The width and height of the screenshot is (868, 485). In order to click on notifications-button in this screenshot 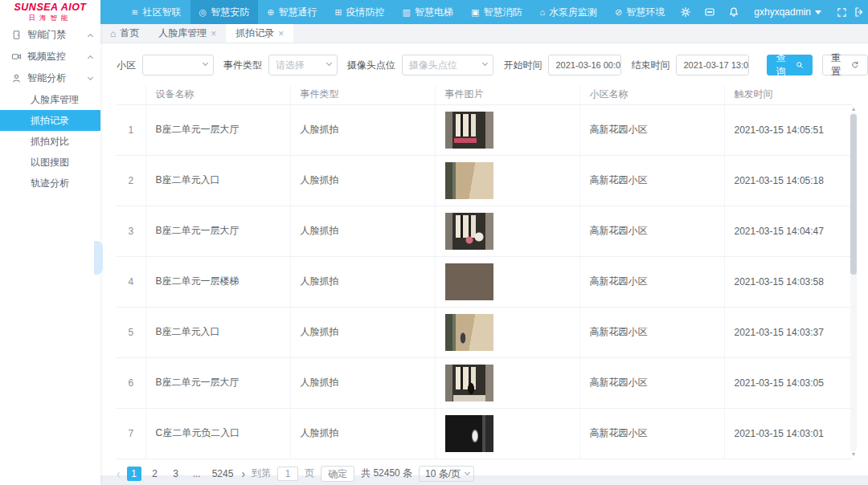, I will do `click(734, 12)`.